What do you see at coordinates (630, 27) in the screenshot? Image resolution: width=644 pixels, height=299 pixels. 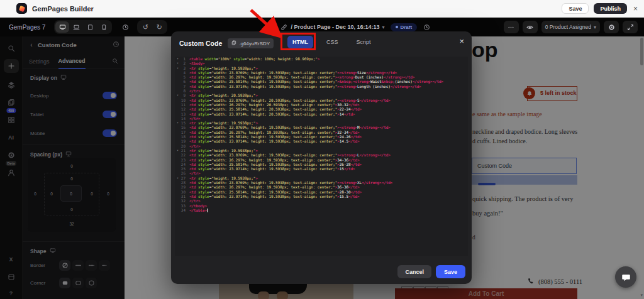 I see `fullscreen-button` at bounding box center [630, 27].